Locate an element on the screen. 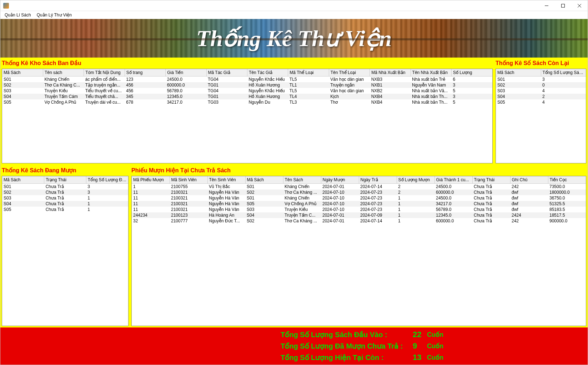  table-row: S042 is located at coordinates (541, 97).